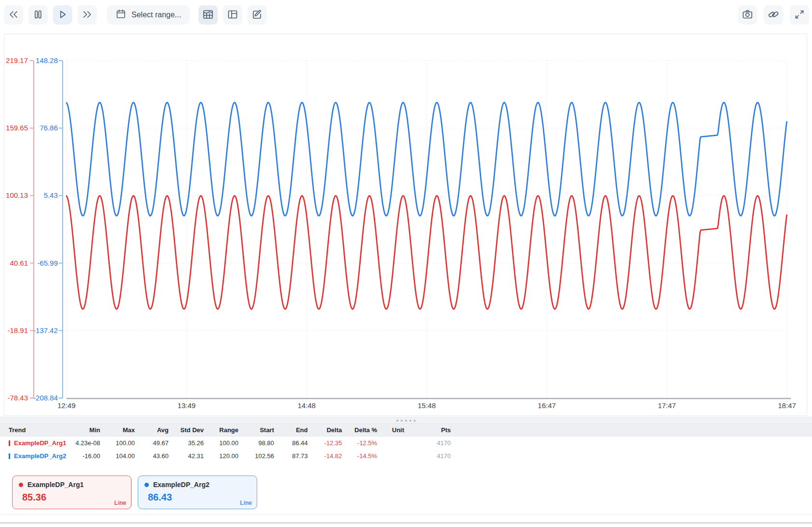 The width and height of the screenshot is (812, 527). What do you see at coordinates (181, 485) in the screenshot?
I see `legend-series-name: ExampleDP_Arg2` at bounding box center [181, 485].